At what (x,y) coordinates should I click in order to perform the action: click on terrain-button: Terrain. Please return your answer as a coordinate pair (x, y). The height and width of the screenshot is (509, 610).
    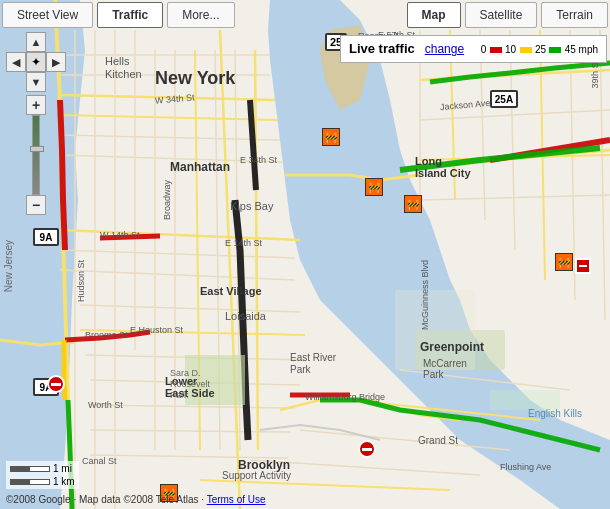
    Looking at the image, I should click on (574, 15).